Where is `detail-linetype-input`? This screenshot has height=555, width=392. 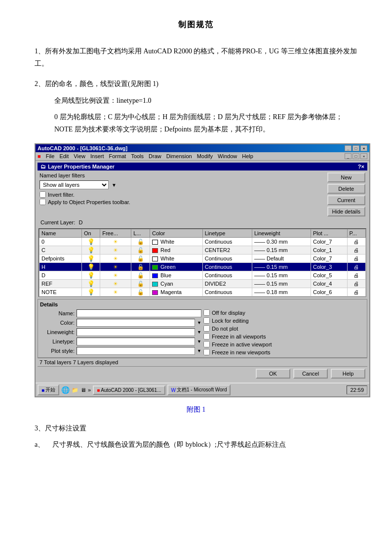
detail-linetype-input is located at coordinates (136, 342).